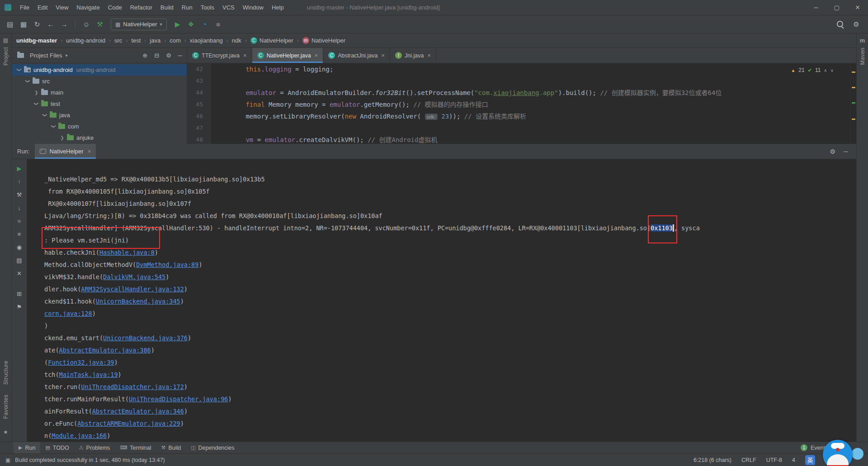 This screenshot has height=466, width=868. I want to click on tree-item-main: ❯main, so click(99, 92).